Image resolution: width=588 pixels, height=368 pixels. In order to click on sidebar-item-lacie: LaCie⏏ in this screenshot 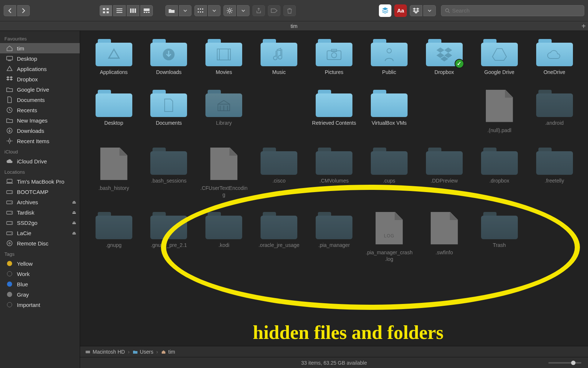, I will do `click(40, 233)`.